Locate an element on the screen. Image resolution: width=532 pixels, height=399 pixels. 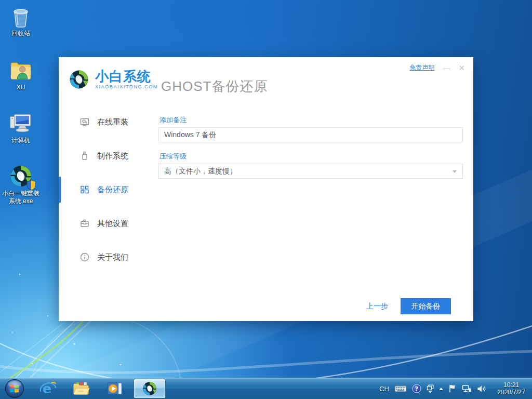
help-icon: ? is located at coordinates (417, 389).